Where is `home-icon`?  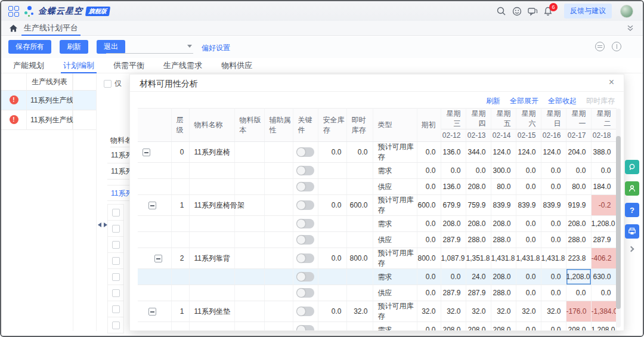
home-icon is located at coordinates (13, 29).